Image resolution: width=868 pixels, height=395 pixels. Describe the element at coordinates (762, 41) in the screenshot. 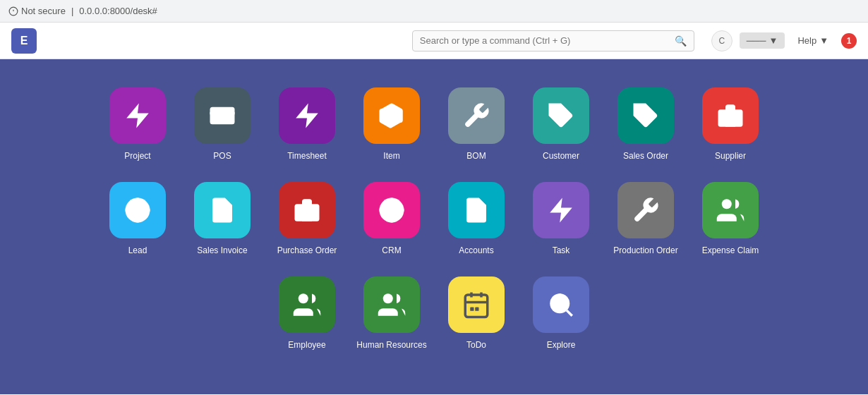

I see `user-menu: ─── ▼` at that location.